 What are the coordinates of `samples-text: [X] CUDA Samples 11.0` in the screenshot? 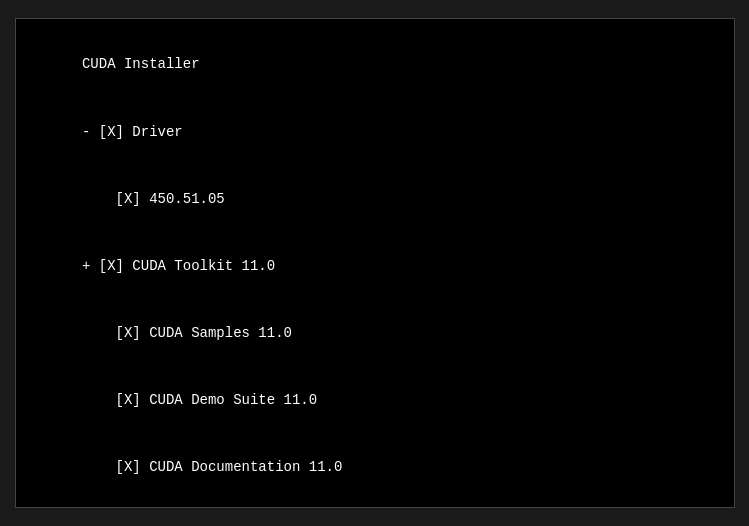 It's located at (187, 333).